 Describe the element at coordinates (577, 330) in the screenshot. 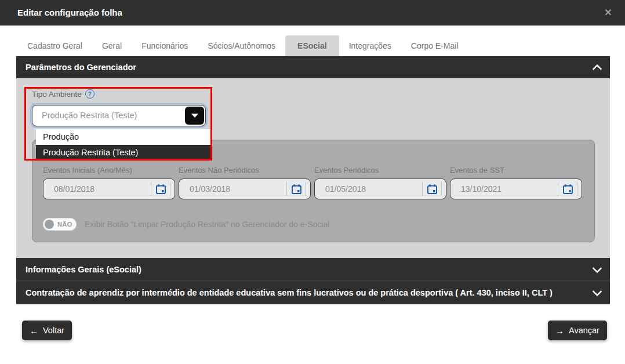

I see `next-button: → Avançar` at that location.